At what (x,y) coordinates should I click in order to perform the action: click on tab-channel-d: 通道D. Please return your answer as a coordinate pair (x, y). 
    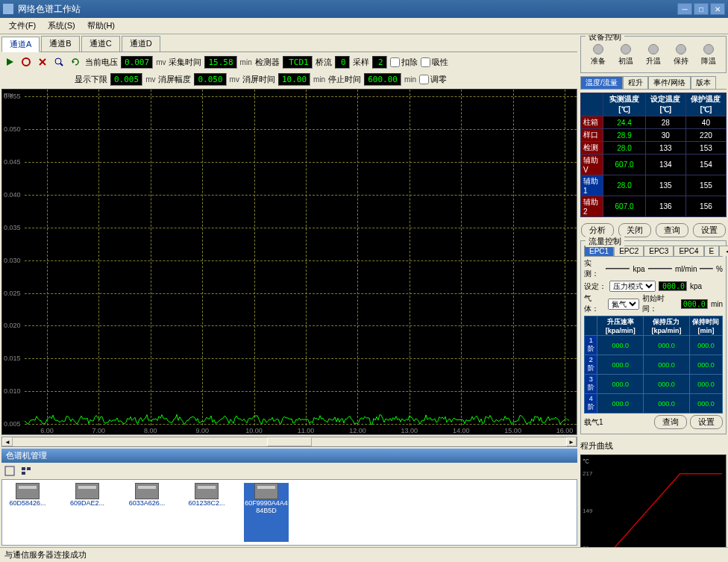
    Looking at the image, I should click on (141, 43).